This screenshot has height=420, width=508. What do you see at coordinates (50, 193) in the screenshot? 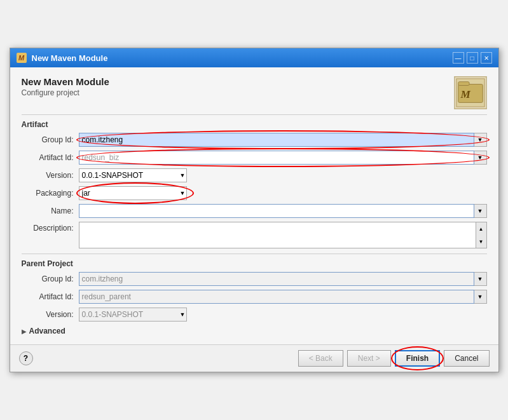
I see `packaging-label: Packaging:` at bounding box center [50, 193].